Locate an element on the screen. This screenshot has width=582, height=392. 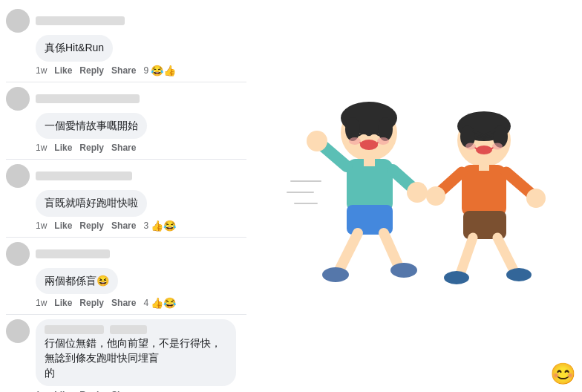
comment-actions-2: 1w Like Reply Share is located at coordinates (141, 148).